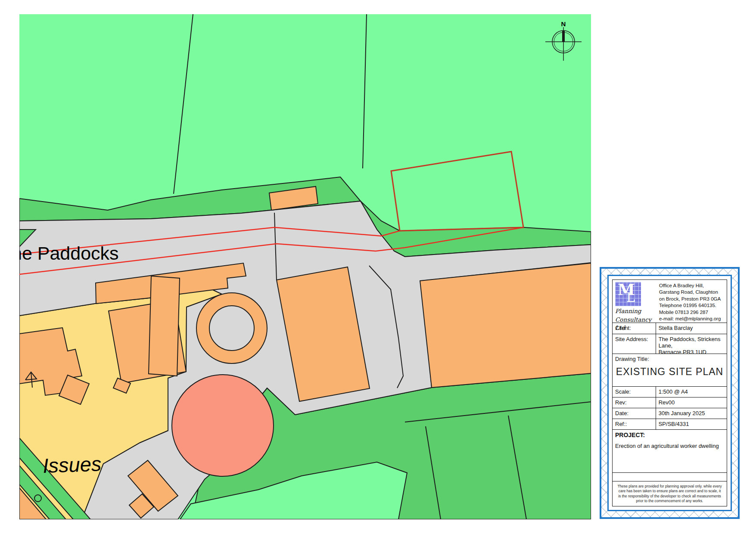 This screenshot has height=534, width=756. I want to click on client-row: Client: Stella Barclay, so click(669, 329).